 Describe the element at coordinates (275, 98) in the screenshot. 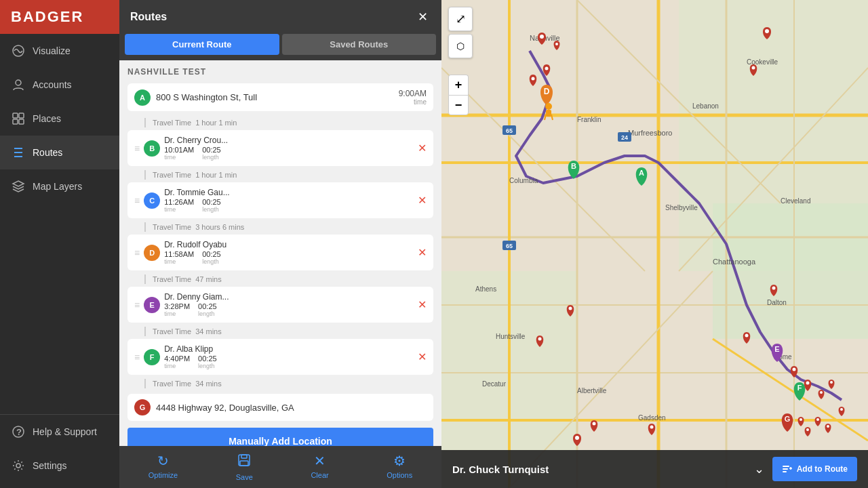

I see `stop-a-address: 800 S Washington St, Tull` at that location.